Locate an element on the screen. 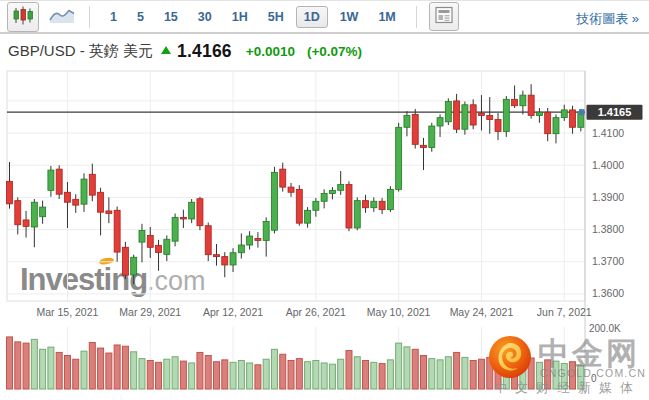  x-axis-label: Apr 26, 2021 is located at coordinates (316, 312).